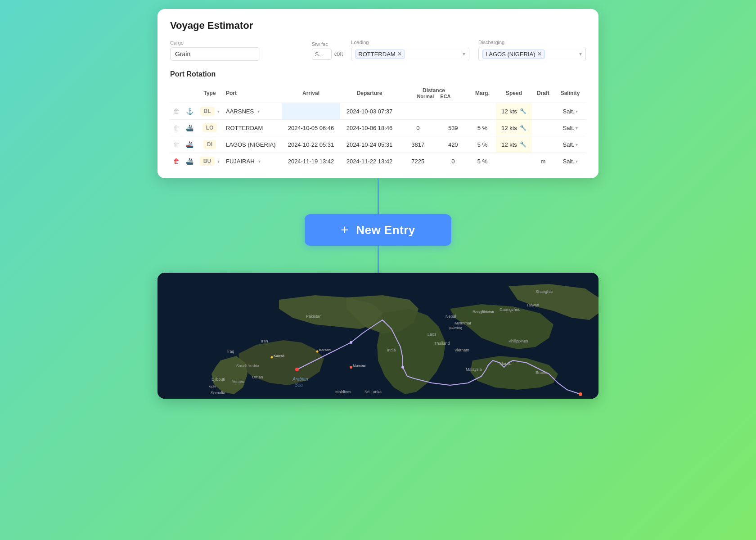  I want to click on port-name: LAGOS (NIGERIA), so click(251, 145).